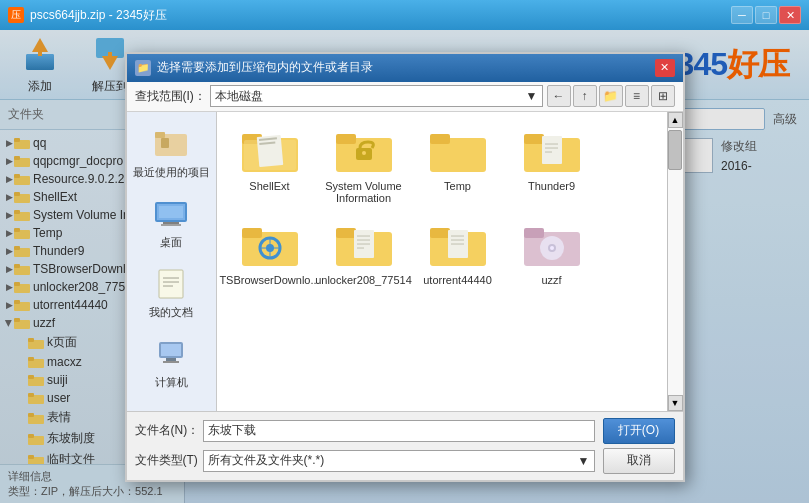  Describe the element at coordinates (611, 96) in the screenshot. I see `nav-new-folder-button: 📁` at that location.